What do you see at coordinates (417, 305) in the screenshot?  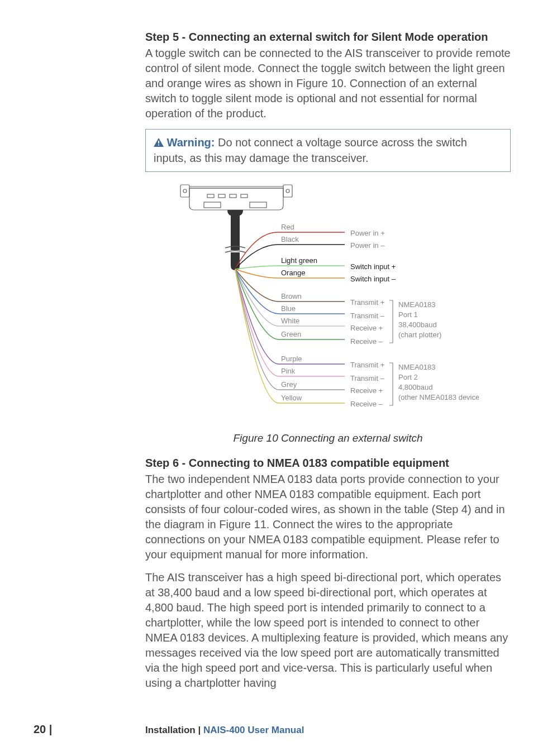 I see `port1-label: NMEA0183` at bounding box center [417, 305].